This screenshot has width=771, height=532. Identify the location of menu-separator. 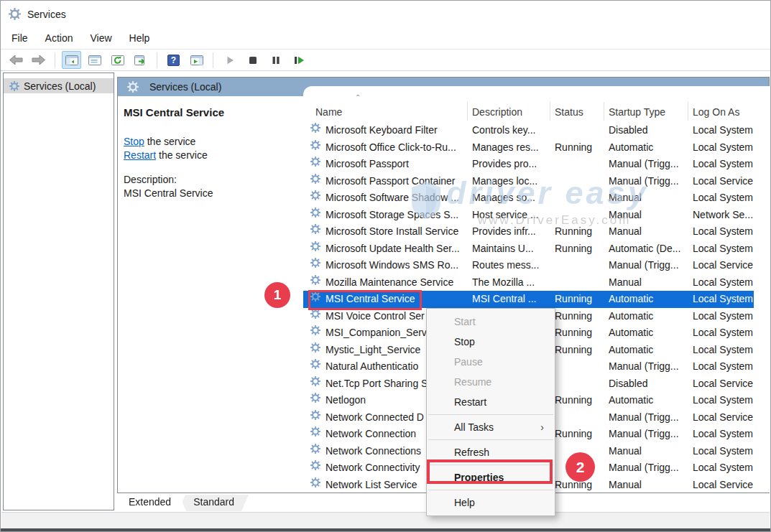
(491, 465).